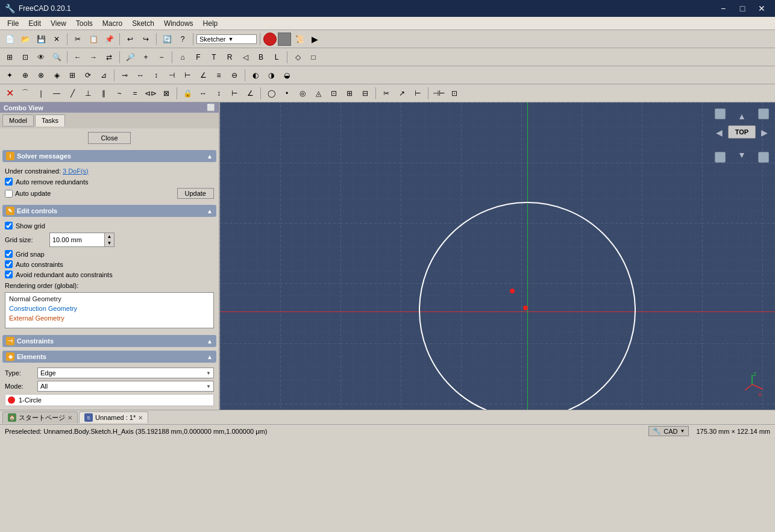 This screenshot has width=775, height=532. Describe the element at coordinates (669, 431) in the screenshot. I see `cad-badge: 🔧 CAD ▼` at that location.